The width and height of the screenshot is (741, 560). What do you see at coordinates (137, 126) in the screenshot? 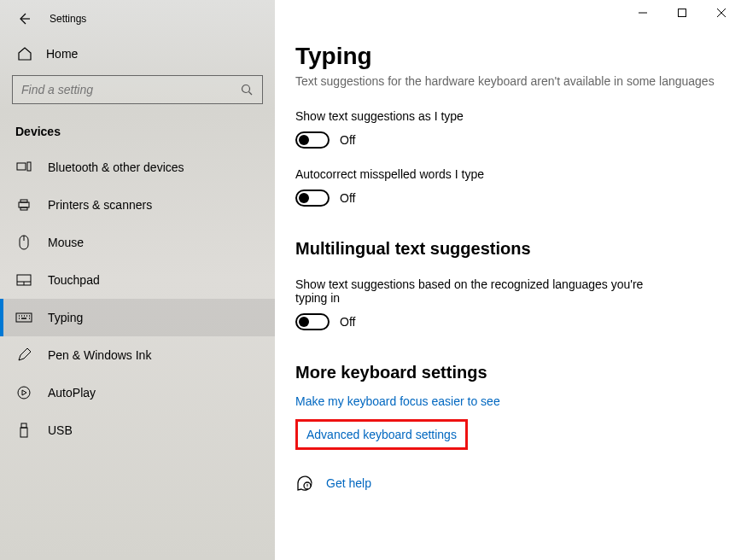
I see `category-header: Devices` at bounding box center [137, 126].